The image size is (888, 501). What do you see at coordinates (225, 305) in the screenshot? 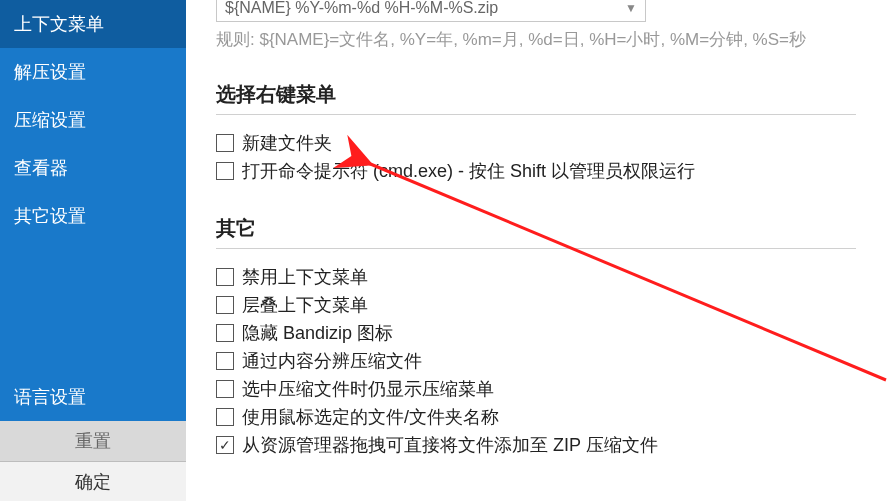
I see `cb-cascade-ctx` at bounding box center [225, 305].